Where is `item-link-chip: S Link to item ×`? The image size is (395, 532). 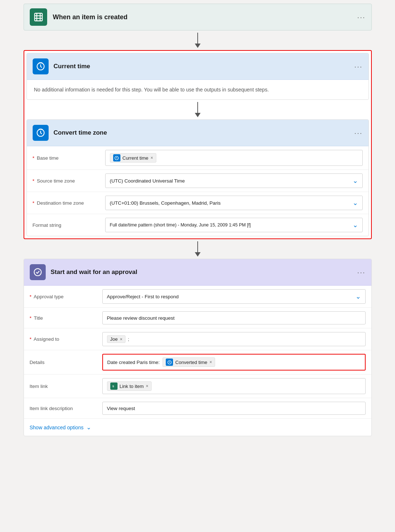 item-link-chip: S Link to item × is located at coordinates (129, 386).